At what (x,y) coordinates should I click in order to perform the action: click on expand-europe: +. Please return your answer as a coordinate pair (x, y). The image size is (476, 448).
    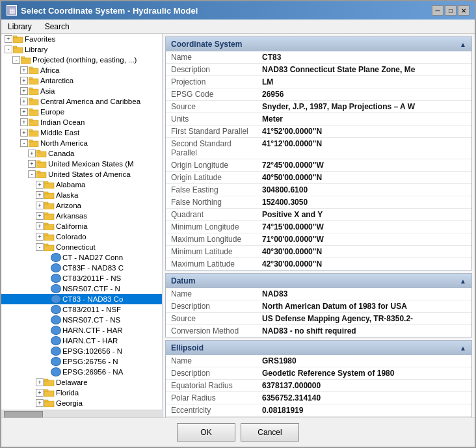
    Looking at the image, I should click on (24, 112).